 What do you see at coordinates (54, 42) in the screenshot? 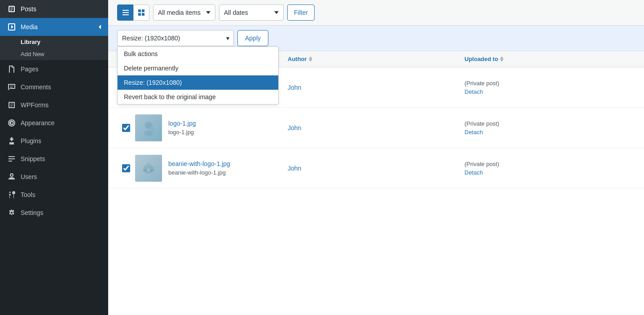
I see `sidebar-subitem-library: Library` at bounding box center [54, 42].